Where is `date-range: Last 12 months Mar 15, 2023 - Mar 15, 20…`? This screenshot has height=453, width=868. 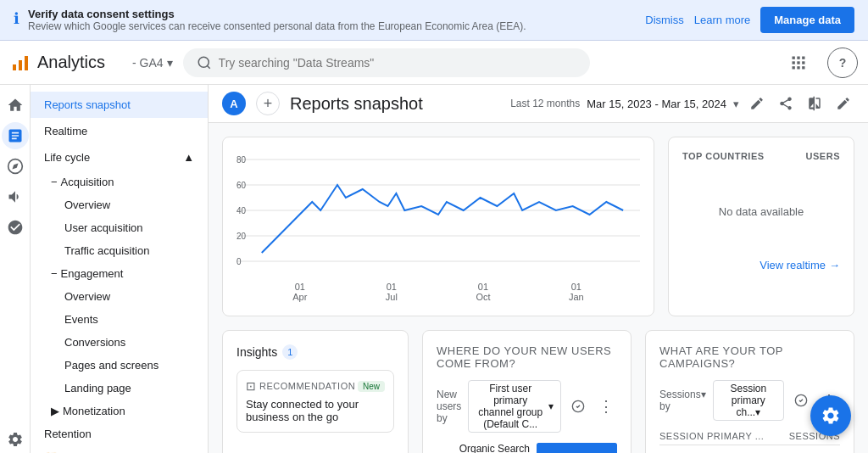 date-range: Last 12 months Mar 15, 2023 - Mar 15, 20… is located at coordinates (625, 103).